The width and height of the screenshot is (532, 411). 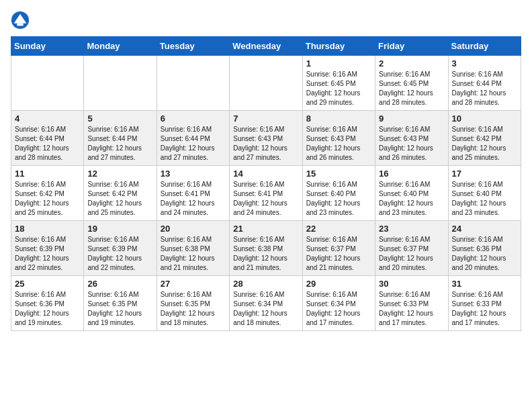 I want to click on calendar-day-3: 3Sunrise: 6:16 AM Sunset: 6:44 PM Daylig…, so click(x=484, y=83).